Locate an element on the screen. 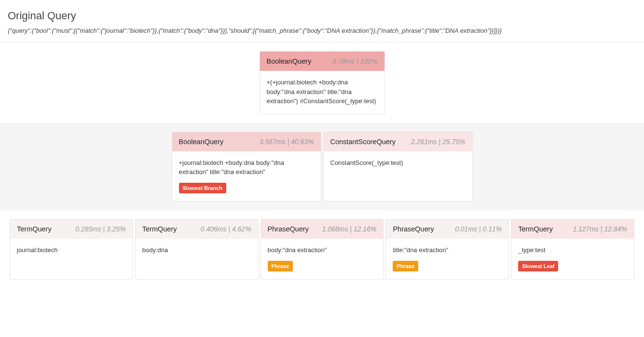  query-node-body: journal:biotech is located at coordinates (71, 259).